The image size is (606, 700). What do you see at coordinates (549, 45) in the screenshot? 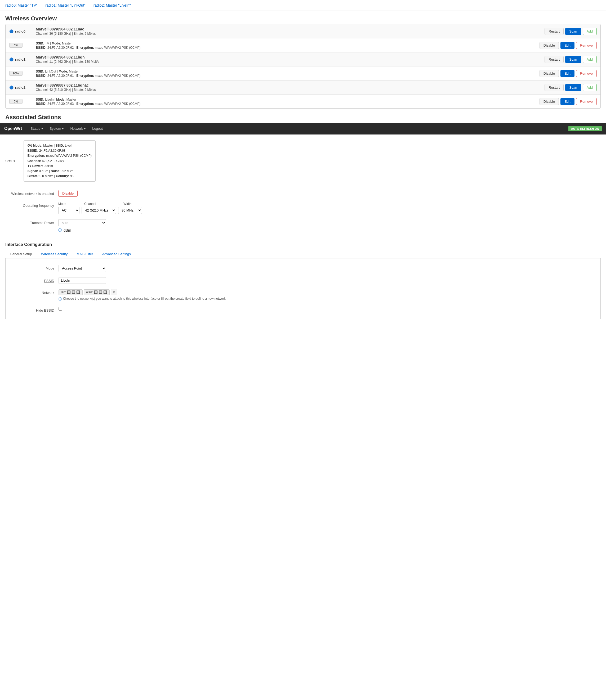
I see `radio0-disable-button: Disable` at bounding box center [549, 45].